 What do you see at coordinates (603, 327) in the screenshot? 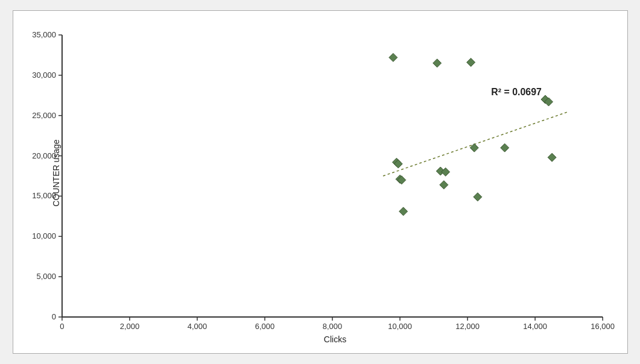
I see `svg-text: 16,000` at bounding box center [603, 327].